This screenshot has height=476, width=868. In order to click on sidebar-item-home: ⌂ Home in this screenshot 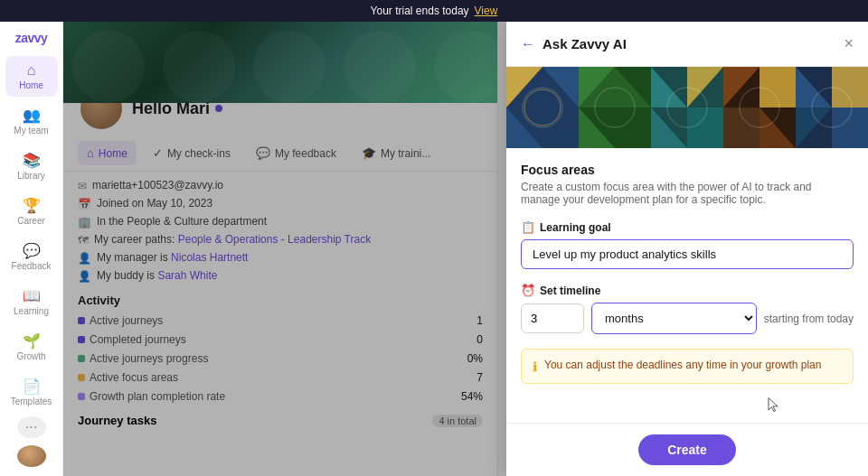, I will do `click(32, 76)`.